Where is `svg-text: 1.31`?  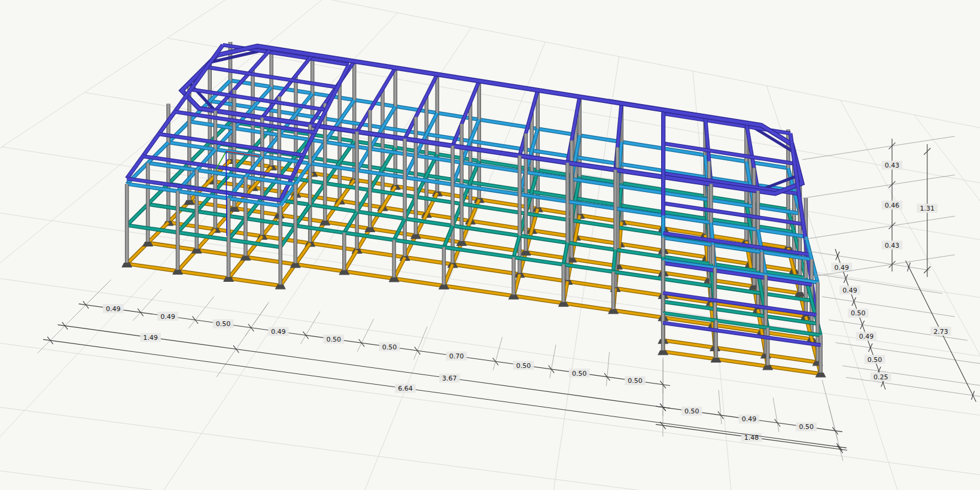
svg-text: 1.31 is located at coordinates (927, 208).